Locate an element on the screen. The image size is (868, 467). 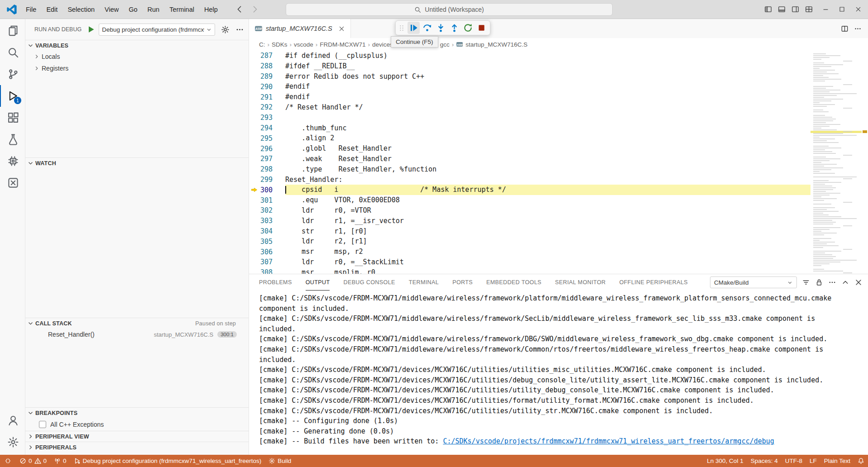
line-number: 290 is located at coordinates (266, 87).